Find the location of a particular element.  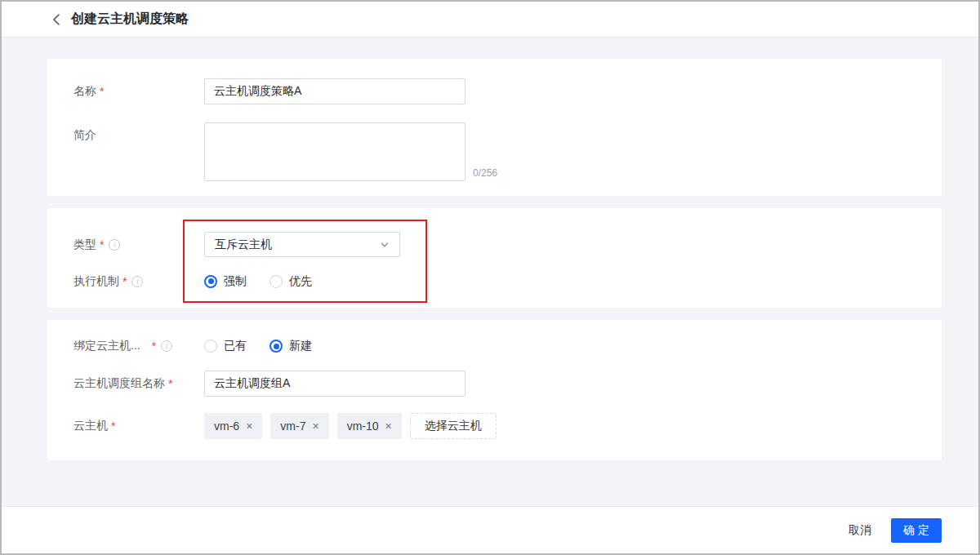

intro-textarea is located at coordinates (335, 152).